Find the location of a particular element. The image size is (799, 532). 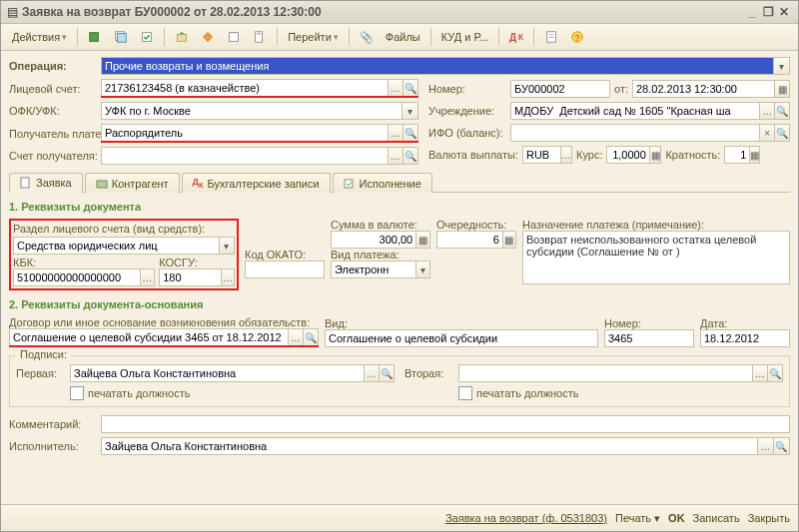

contract-open: 🔍 is located at coordinates (310, 337).